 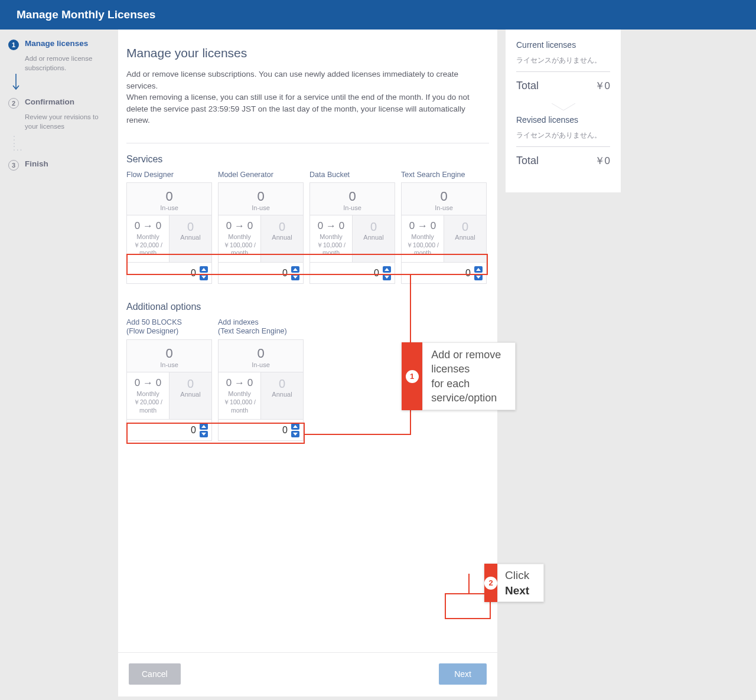 I want to click on revised-total-value: ￥0, so click(x=602, y=161).